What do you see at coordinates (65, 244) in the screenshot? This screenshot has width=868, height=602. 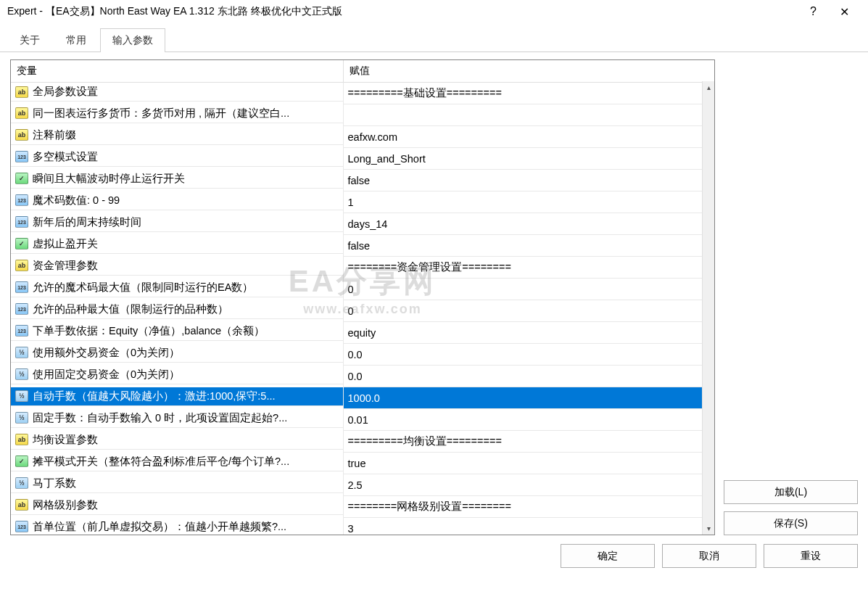 I see `variable-label: 虚拟止盈开关` at bounding box center [65, 244].